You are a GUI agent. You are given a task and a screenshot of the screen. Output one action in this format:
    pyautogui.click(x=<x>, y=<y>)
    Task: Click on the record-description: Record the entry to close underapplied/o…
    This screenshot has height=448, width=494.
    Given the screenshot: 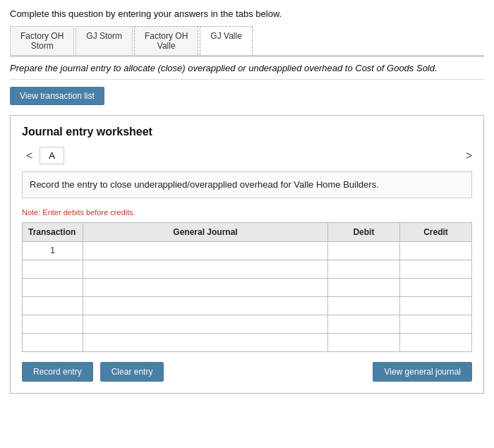 What is the action you would take?
    pyautogui.click(x=247, y=185)
    